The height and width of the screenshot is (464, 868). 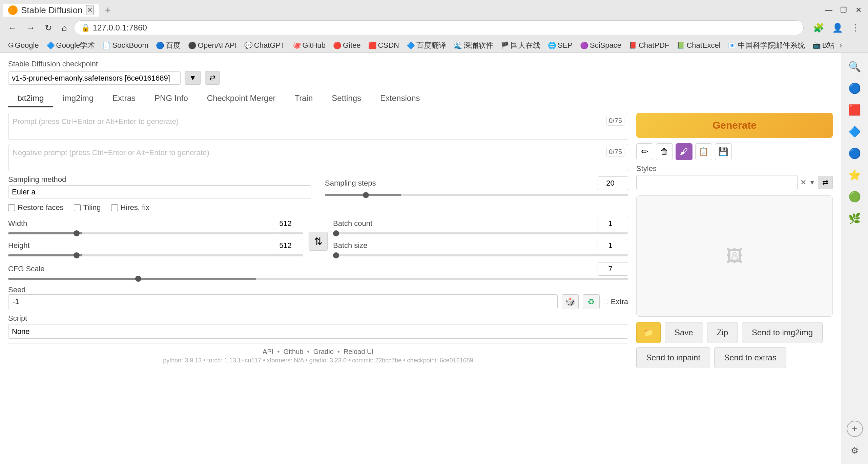 What do you see at coordinates (812, 183) in the screenshot?
I see `styles-arrow-button: ▼` at bounding box center [812, 183].